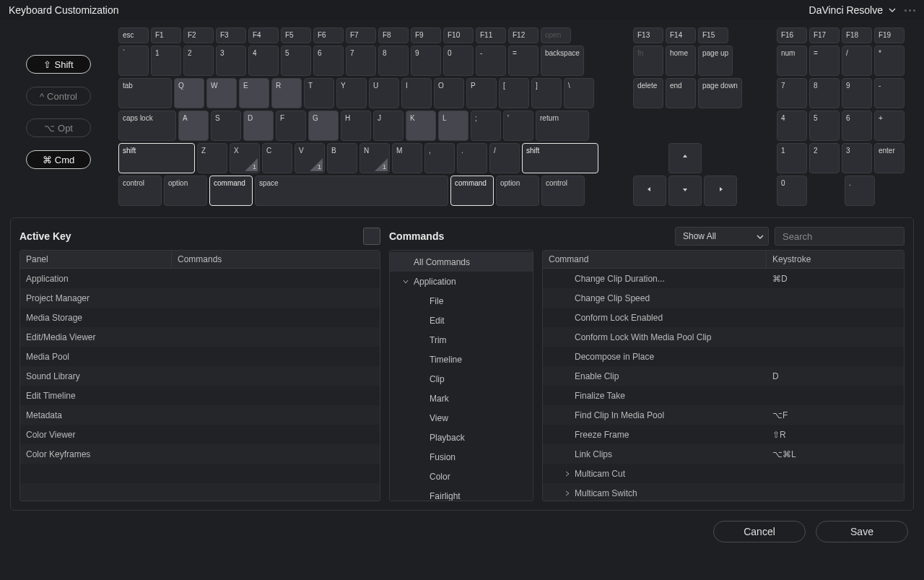 The height and width of the screenshot is (580, 924). Describe the element at coordinates (889, 158) in the screenshot. I see `key-enter: enter` at that location.